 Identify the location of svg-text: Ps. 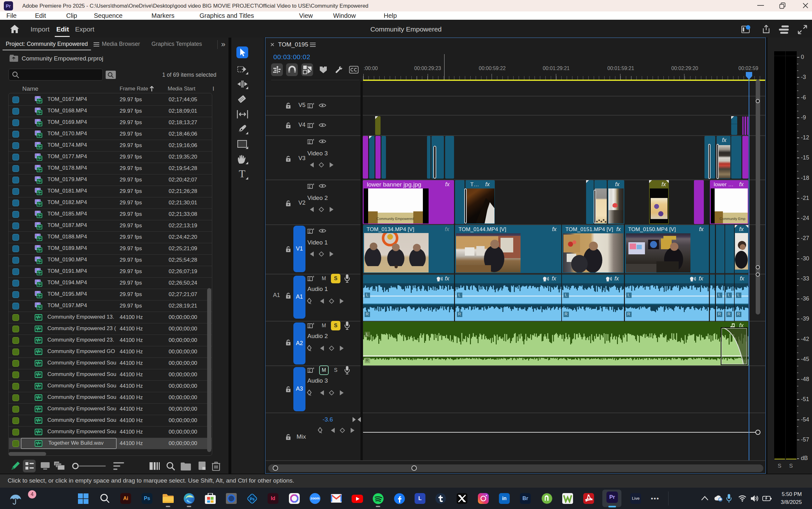
(252, 499).